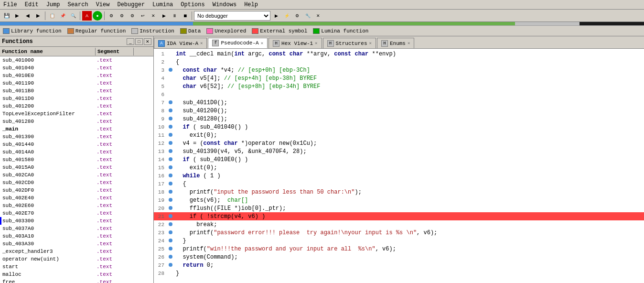 The image size is (644, 283). I want to click on code-line: 26 system(Command);, so click(399, 257).